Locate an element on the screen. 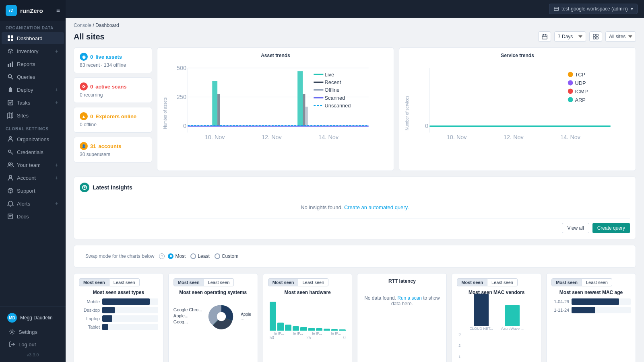  live-assets-card: ◉ 0 live assets 83 recent · 134 offline is located at coordinates (113, 60).